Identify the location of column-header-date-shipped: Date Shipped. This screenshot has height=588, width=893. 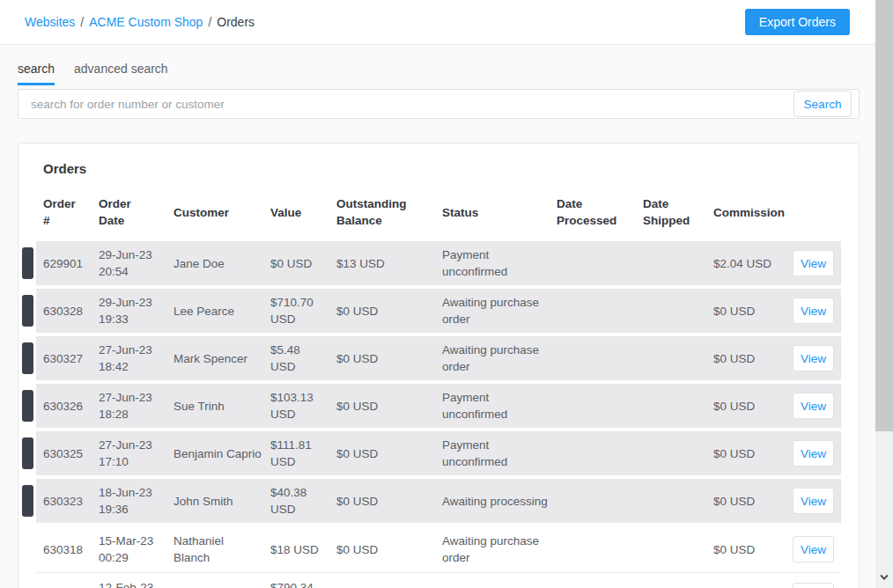
(671, 212).